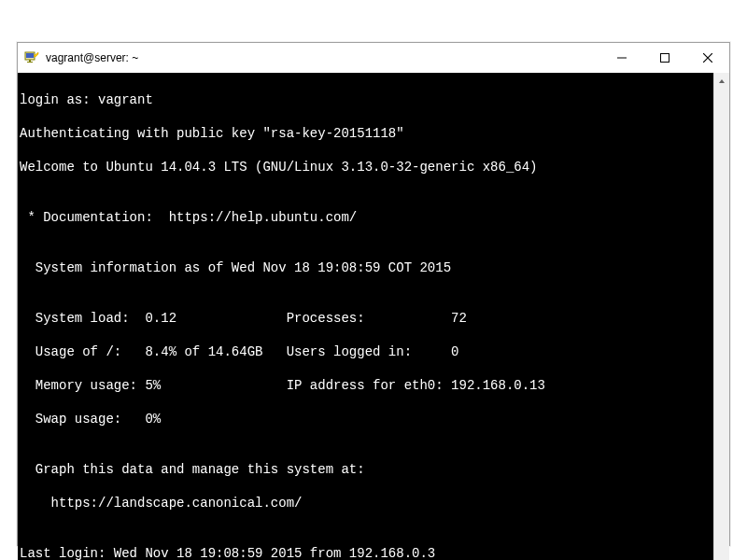 Image resolution: width=747 pixels, height=560 pixels. I want to click on scroll-up-arrow-icon, so click(722, 80).